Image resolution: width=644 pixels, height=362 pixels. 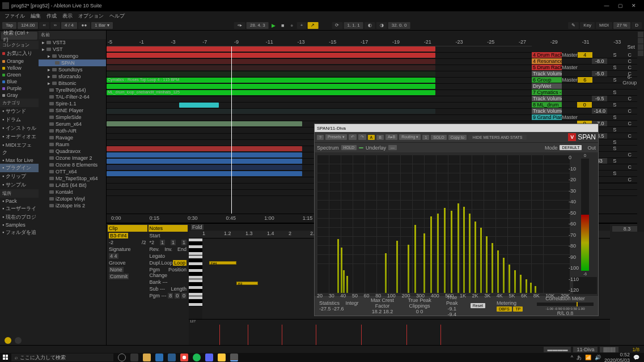 I want to click on punch-out: ◑, so click(x=382, y=25).